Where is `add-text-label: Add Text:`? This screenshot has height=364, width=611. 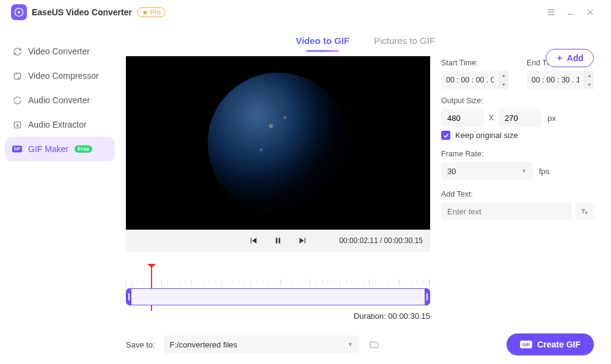
add-text-label: Add Text: is located at coordinates (518, 194).